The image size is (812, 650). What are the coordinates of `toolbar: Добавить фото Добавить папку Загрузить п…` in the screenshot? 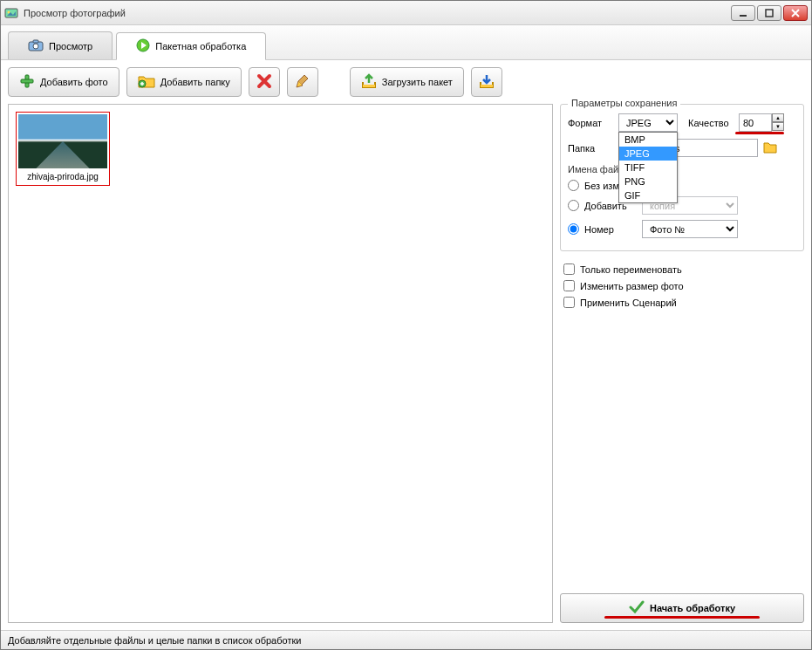 It's located at (406, 82).